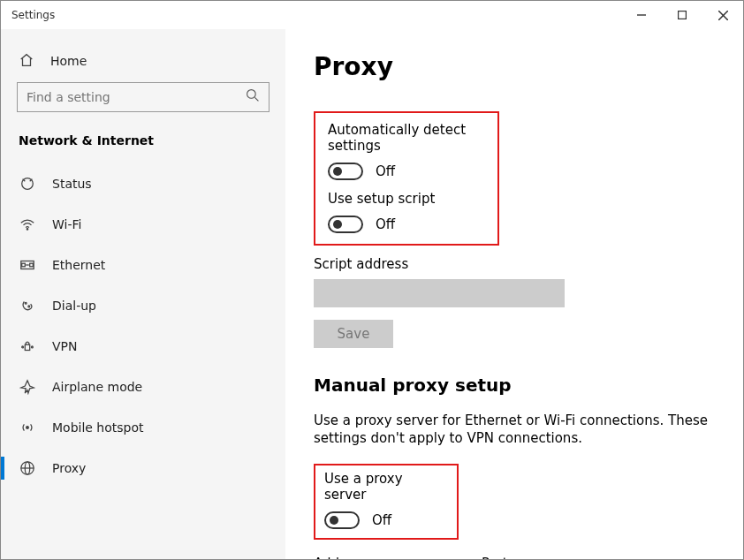  What do you see at coordinates (682, 15) in the screenshot?
I see `window-maximize-button` at bounding box center [682, 15].